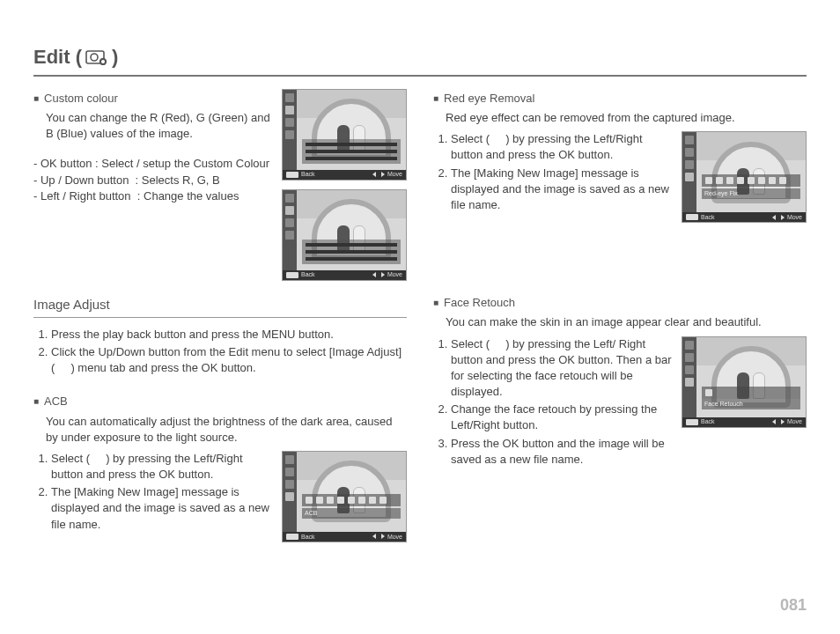  I want to click on page-title: Edit ( ), so click(420, 60).